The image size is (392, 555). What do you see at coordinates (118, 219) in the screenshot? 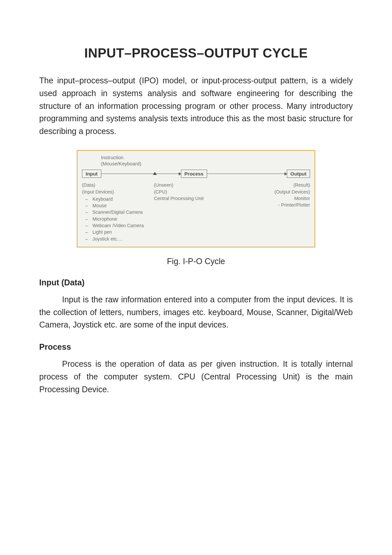
I see `list-item: Microphone` at bounding box center [118, 219].